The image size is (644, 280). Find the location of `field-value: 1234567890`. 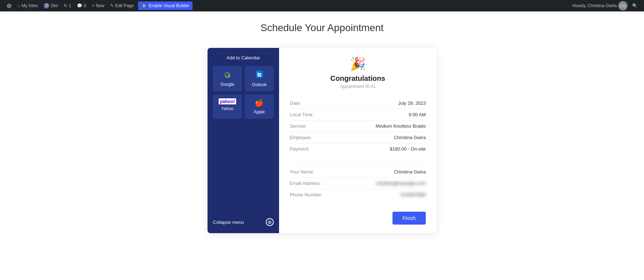

field-value: 1234567890 is located at coordinates (389, 195).